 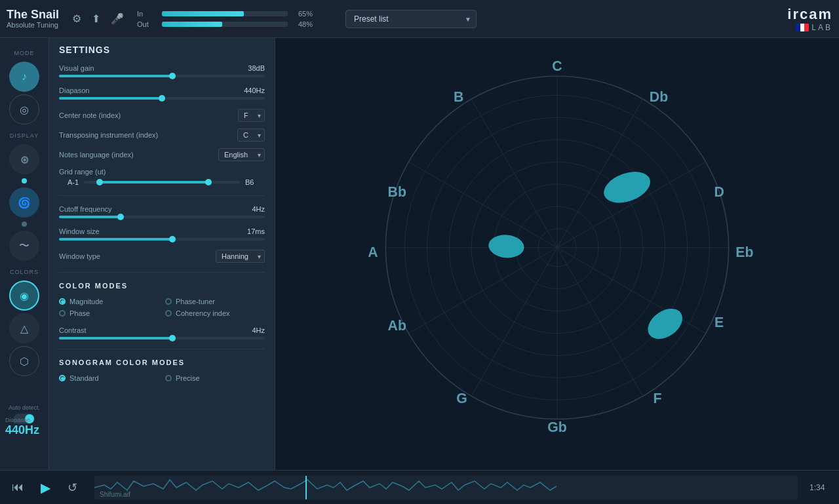 I want to click on transposing-label: Transposing instrument (index), so click(x=109, y=135).